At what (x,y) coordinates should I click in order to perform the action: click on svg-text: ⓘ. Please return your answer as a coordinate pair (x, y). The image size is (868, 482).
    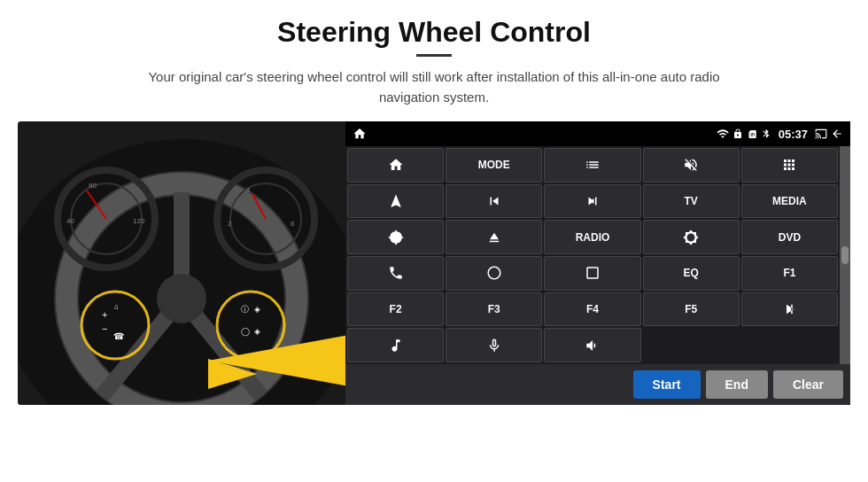
    Looking at the image, I should click on (244, 309).